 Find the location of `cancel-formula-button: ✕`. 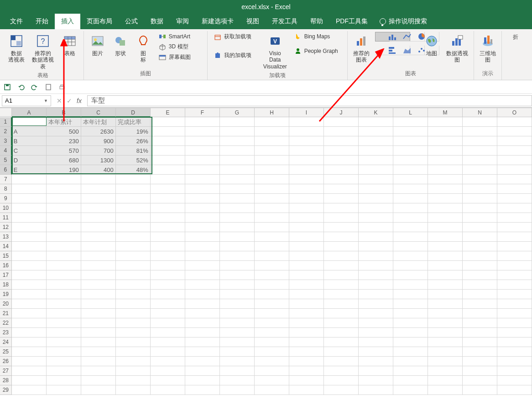

cancel-formula-button: ✕ is located at coordinates (59, 101).